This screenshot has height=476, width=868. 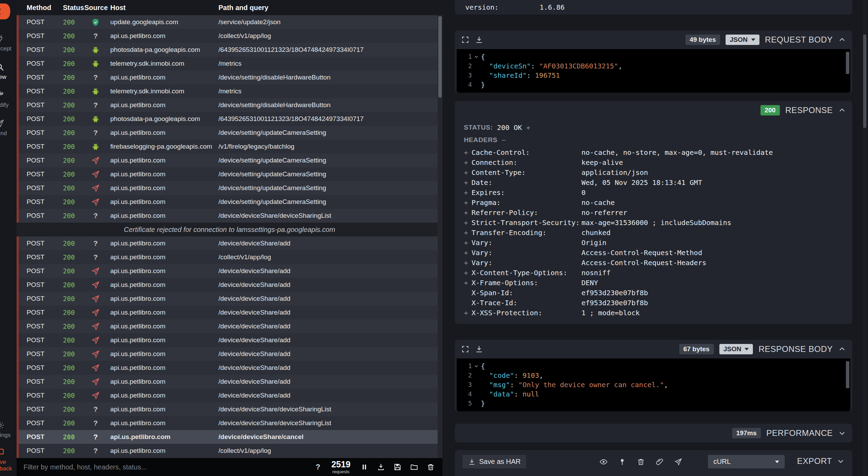 What do you see at coordinates (653, 263) in the screenshot?
I see `response-header-row: +Vary:Access-Control-Request-Headers` at bounding box center [653, 263].